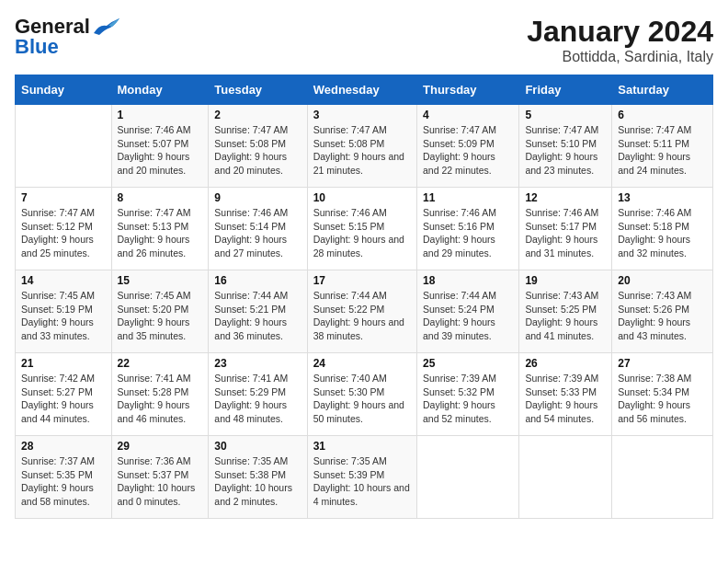 This screenshot has height=563, width=728. I want to click on calendar-week-row: 1Sunrise: 7:46 AMSunset: 5:07 PMDaylight…, so click(364, 146).